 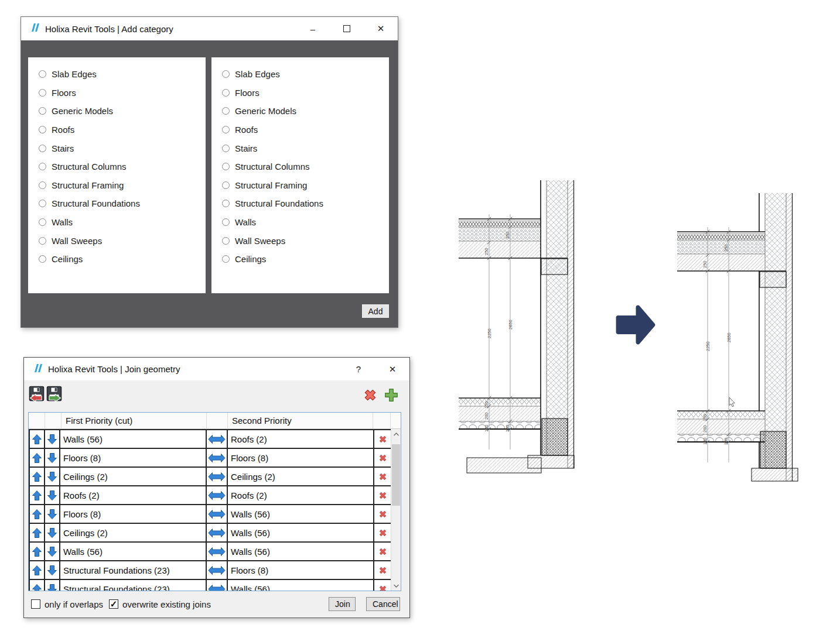 What do you see at coordinates (358, 369) in the screenshot?
I see `help-button: ?` at bounding box center [358, 369].